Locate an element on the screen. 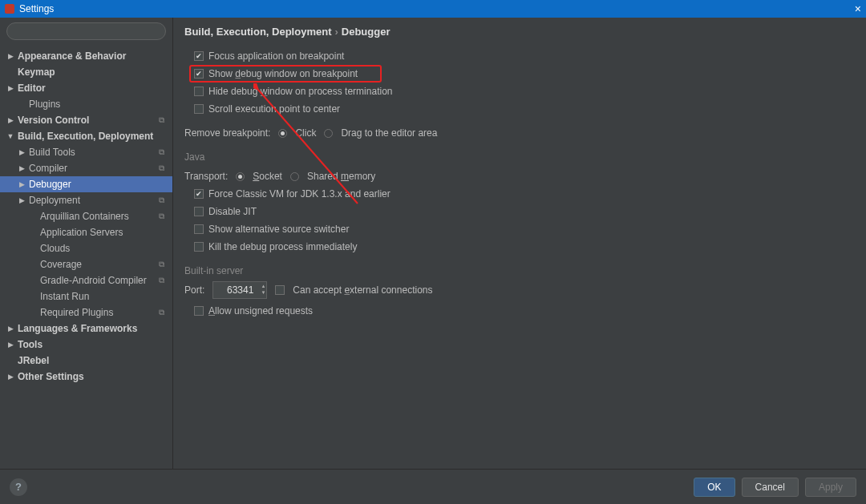 The width and height of the screenshot is (866, 504). label-kill-debug: Kill the debug process immediately is located at coordinates (282, 247).